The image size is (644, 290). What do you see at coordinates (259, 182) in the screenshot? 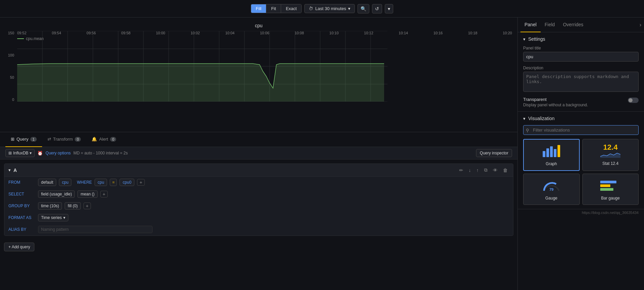
I see `query-row-from: FROM default cpu WHERE cpu = cpu0 +` at bounding box center [259, 182].